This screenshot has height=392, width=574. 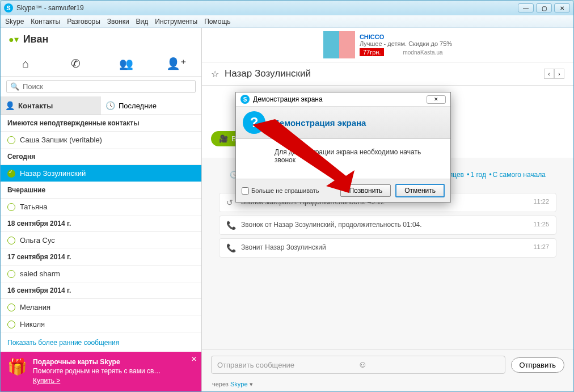 What do you see at coordinates (267, 8) in the screenshot?
I see `window-title: Skype™ - samvufer19` at bounding box center [267, 8].